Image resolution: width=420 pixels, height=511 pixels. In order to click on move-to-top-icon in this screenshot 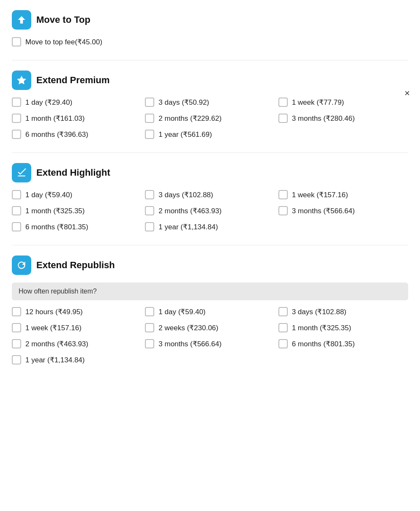, I will do `click(22, 20)`.